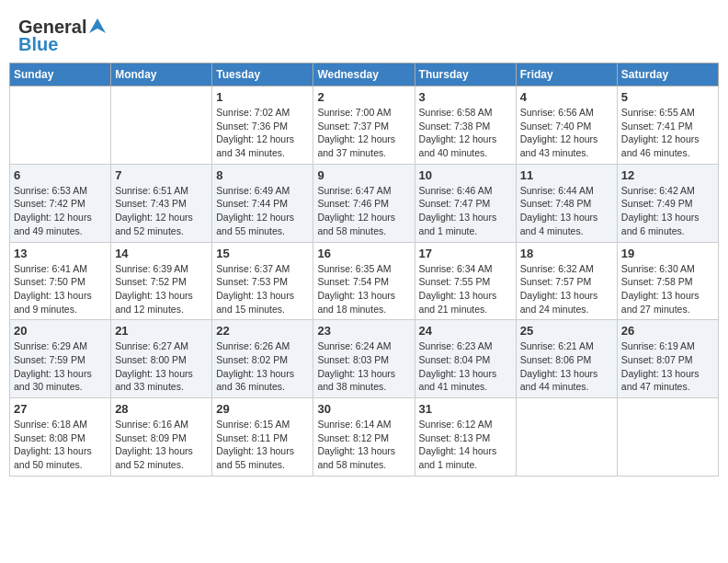  I want to click on calendar-cell: 27Sunrise: 6:18 AMSunset: 8:08 PMDayligh…, so click(61, 438).